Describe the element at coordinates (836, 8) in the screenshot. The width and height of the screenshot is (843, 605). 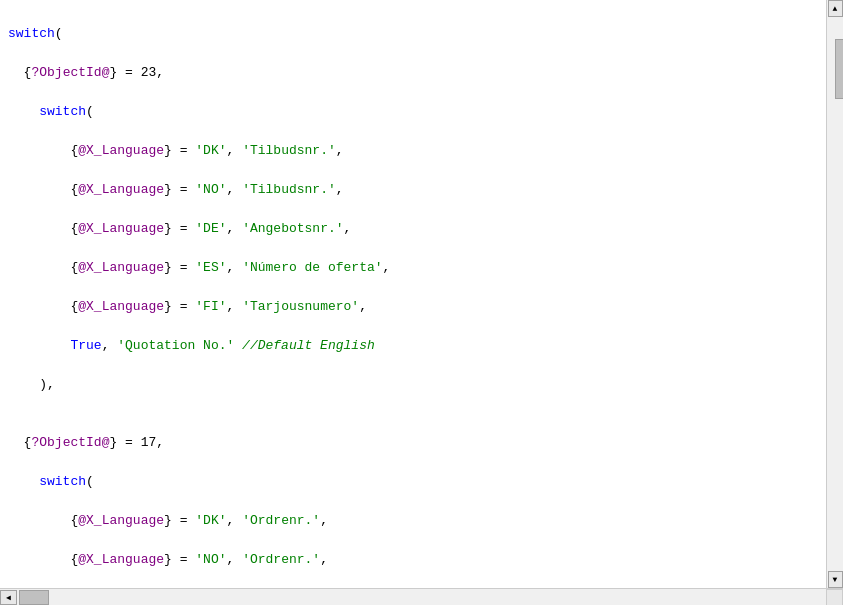
I see `scroll-up-arrow: ▲` at that location.